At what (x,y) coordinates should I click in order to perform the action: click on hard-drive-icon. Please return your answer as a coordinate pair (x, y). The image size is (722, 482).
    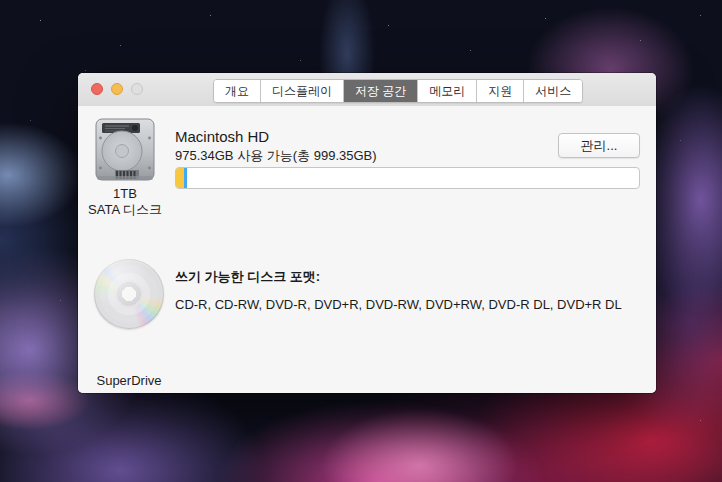
    Looking at the image, I should click on (125, 150).